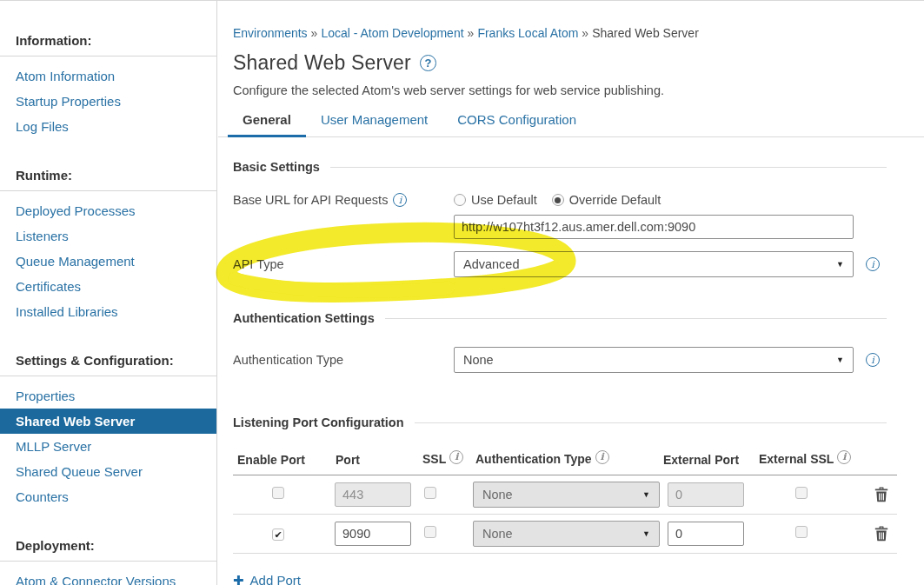 The width and height of the screenshot is (924, 585). Describe the element at coordinates (456, 457) in the screenshot. I see `ssl-info-icon: i` at that location.